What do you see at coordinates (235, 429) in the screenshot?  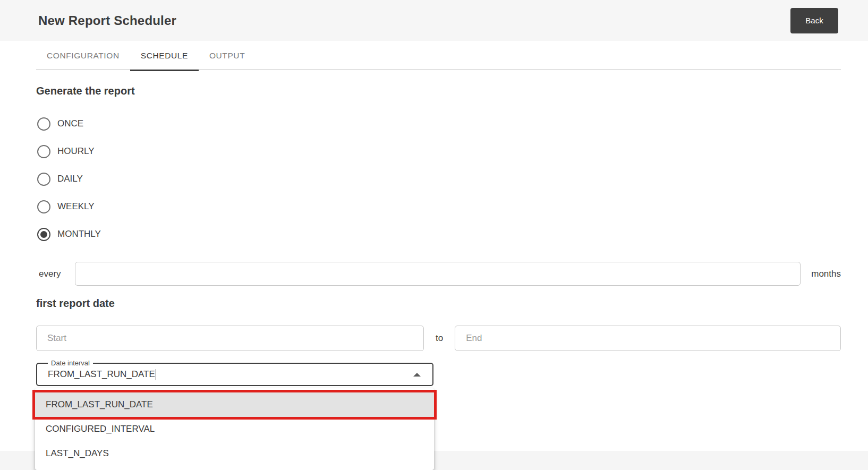 I see `option-configured-interval: CONFIGURED_INTERVAL` at bounding box center [235, 429].